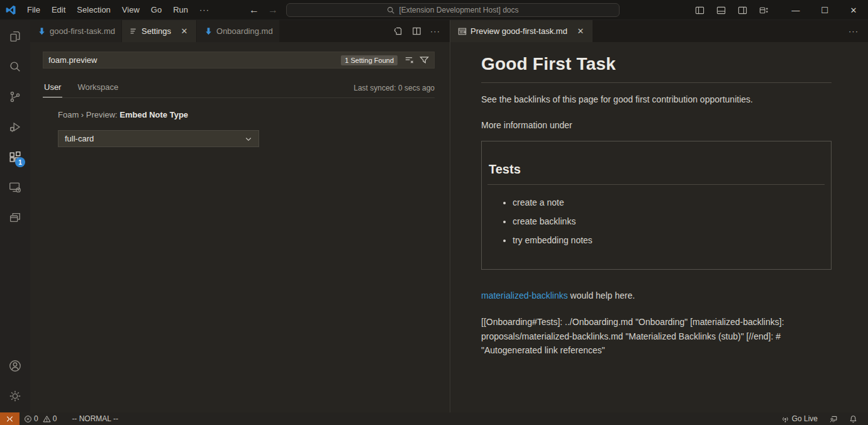  What do you see at coordinates (153, 114) in the screenshot?
I see `setting-title-name: Embed Note Type` at bounding box center [153, 114].